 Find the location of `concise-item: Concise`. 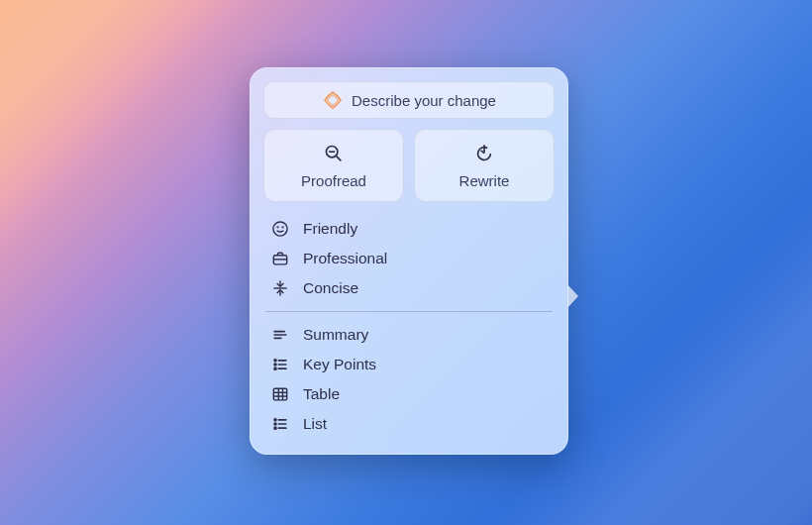

concise-item: Concise is located at coordinates (409, 288).